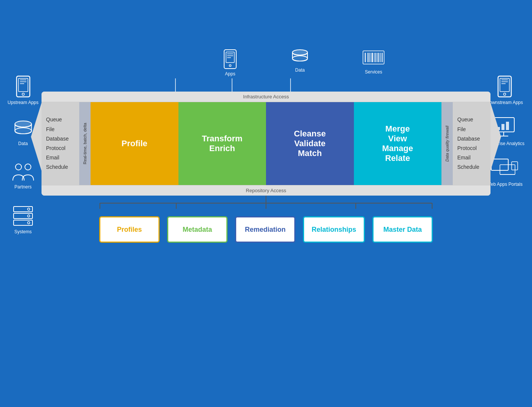 Image resolution: width=532 pixels, height=407 pixels. I want to click on right-band-label: Data quality firewall, so click(447, 143).